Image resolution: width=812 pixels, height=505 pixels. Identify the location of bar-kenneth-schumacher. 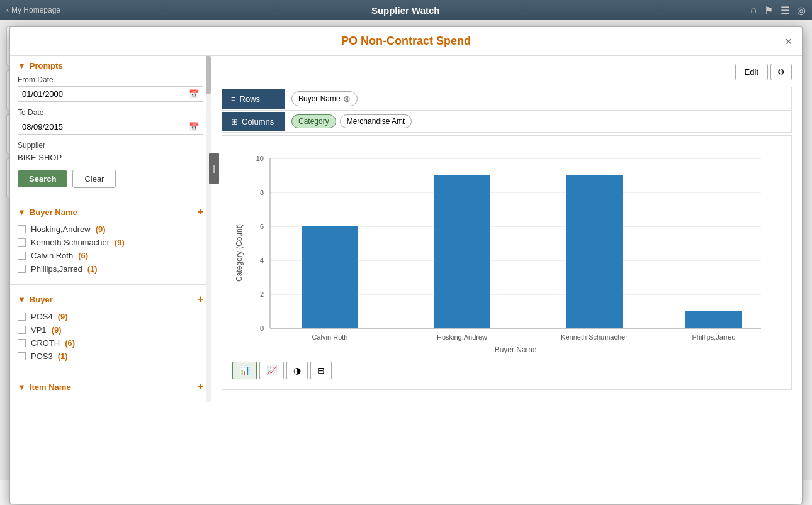
(594, 252).